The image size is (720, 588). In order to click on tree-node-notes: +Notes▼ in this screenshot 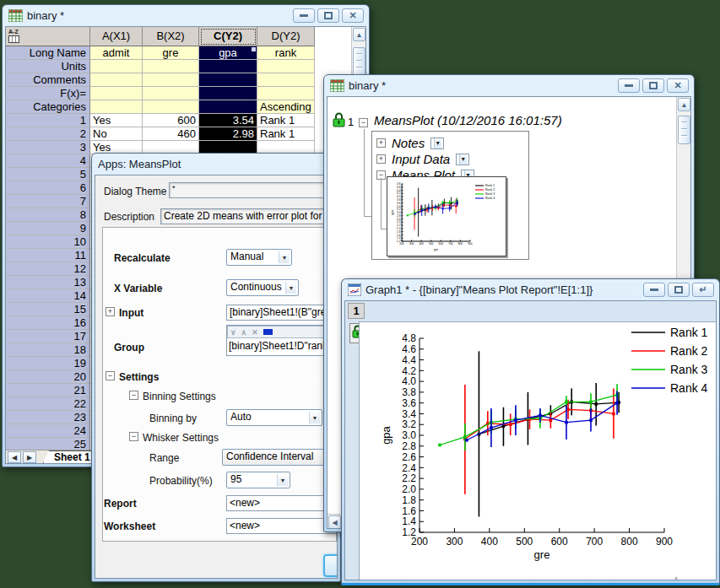, I will do `click(410, 143)`.